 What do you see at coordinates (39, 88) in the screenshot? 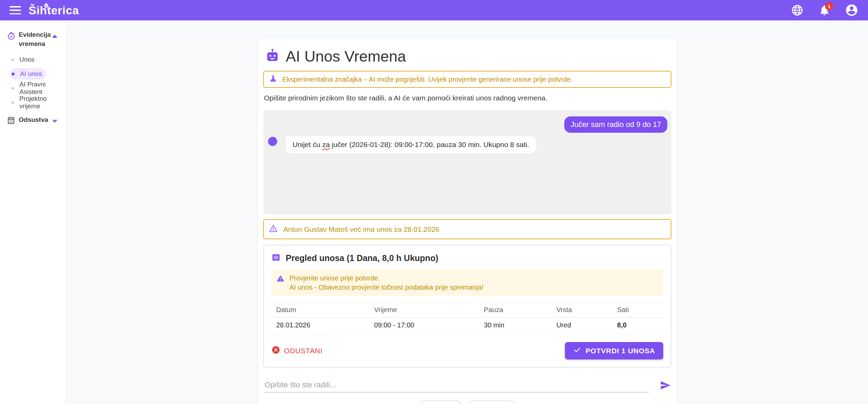
I see `sidebar-item-label: AI Pravni Asistent` at bounding box center [39, 88].